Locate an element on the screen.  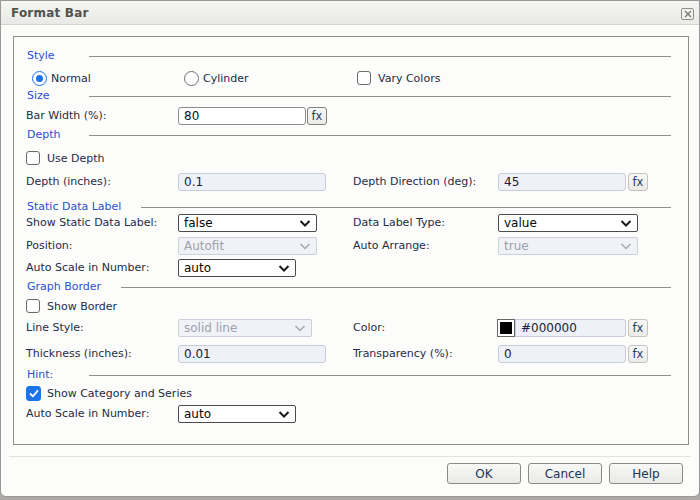
show-category-series-checkbox is located at coordinates (34, 394).